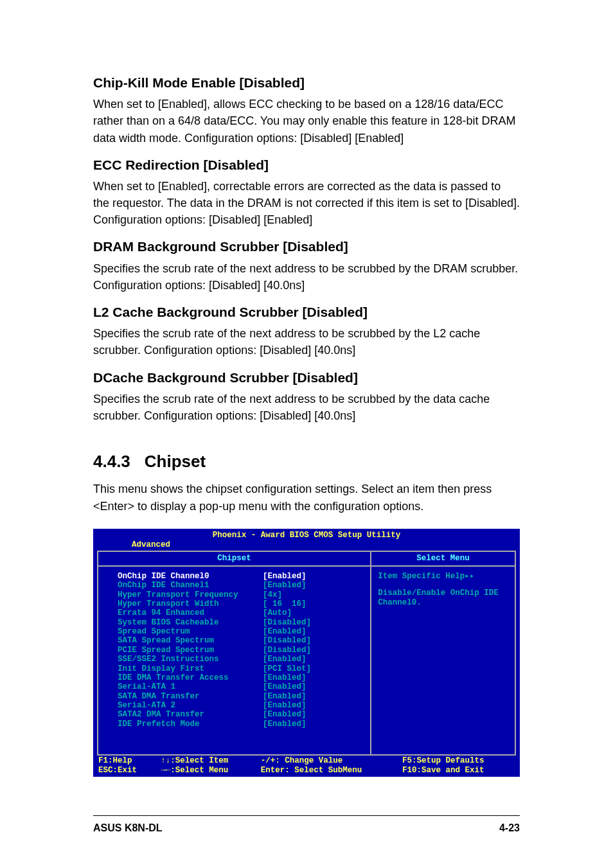  What do you see at coordinates (190, 669) in the screenshot?
I see `bios-row-label: Init Display First` at bounding box center [190, 669].